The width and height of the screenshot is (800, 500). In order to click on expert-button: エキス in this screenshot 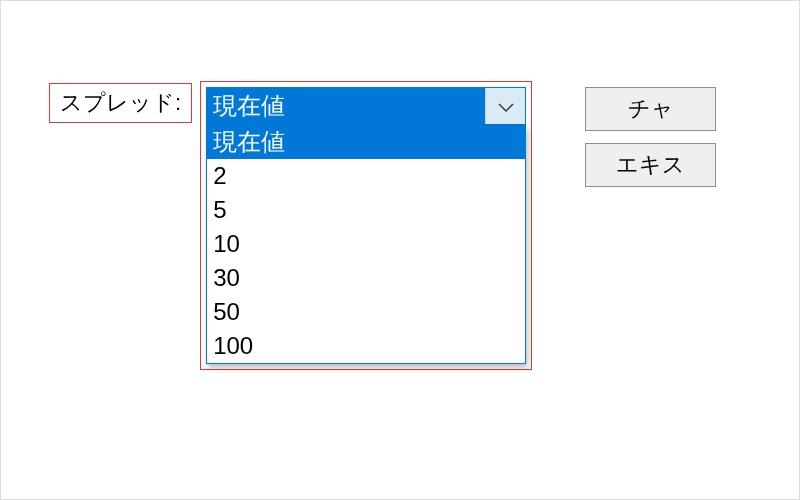, I will do `click(650, 165)`.